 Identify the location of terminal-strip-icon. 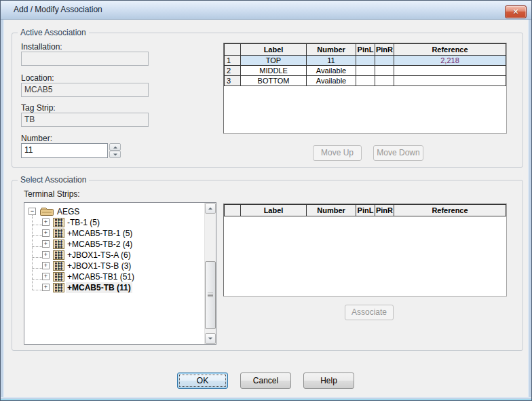
(58, 289).